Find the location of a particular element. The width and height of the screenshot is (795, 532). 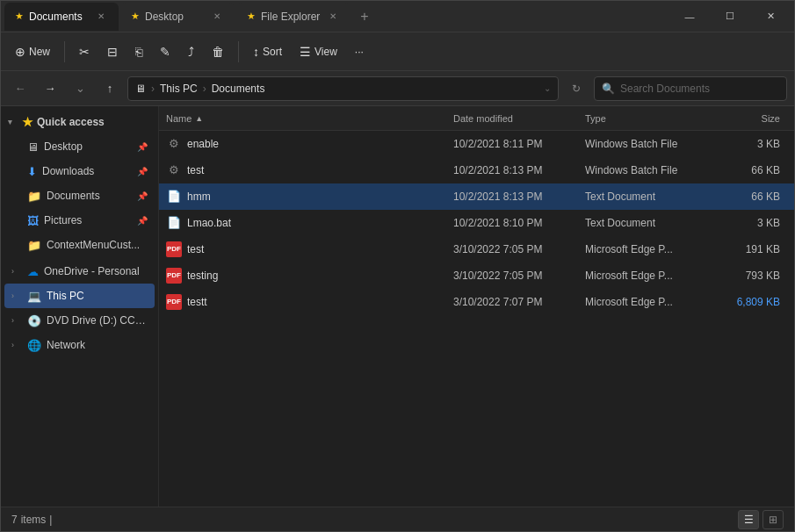

table-row: PDF testing 3/10/2022 7:05 PM Microsoft … is located at coordinates (476, 276).